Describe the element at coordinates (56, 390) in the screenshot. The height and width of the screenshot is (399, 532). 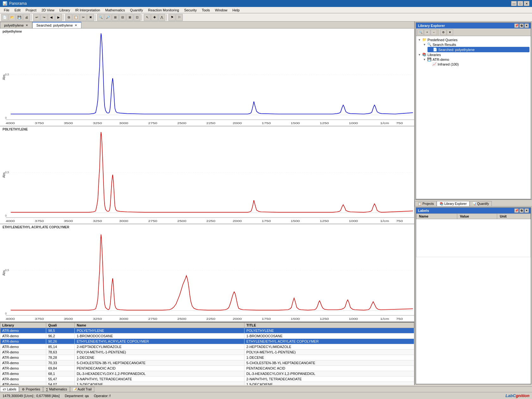
I see `bp-tab-mathematics: ∑ Mathematics` at that location.